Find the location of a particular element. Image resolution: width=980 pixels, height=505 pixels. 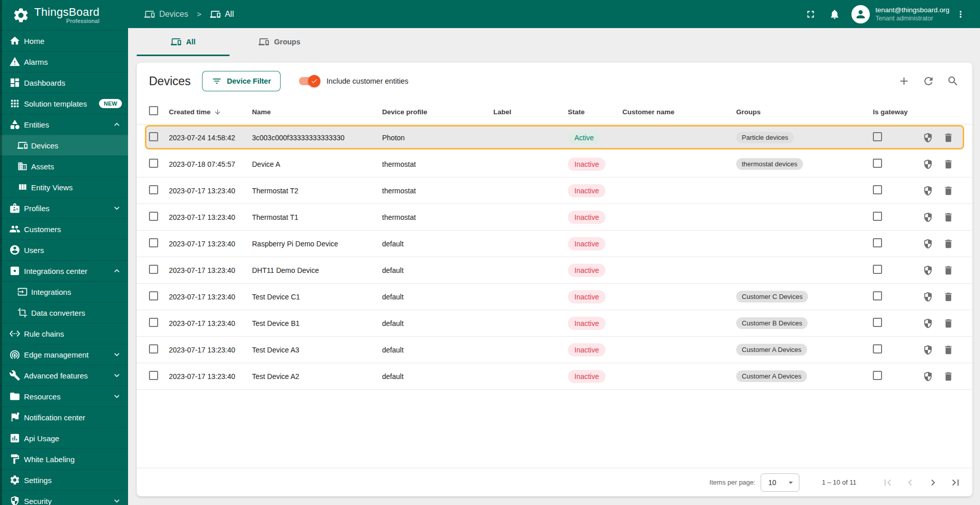

sidebar-item-profiles: Profiles is located at coordinates (64, 208).